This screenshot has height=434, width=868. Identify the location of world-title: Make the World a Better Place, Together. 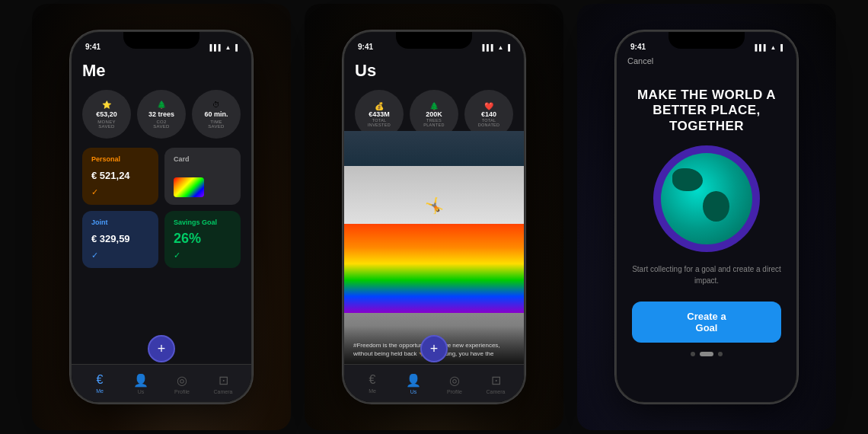
(707, 111).